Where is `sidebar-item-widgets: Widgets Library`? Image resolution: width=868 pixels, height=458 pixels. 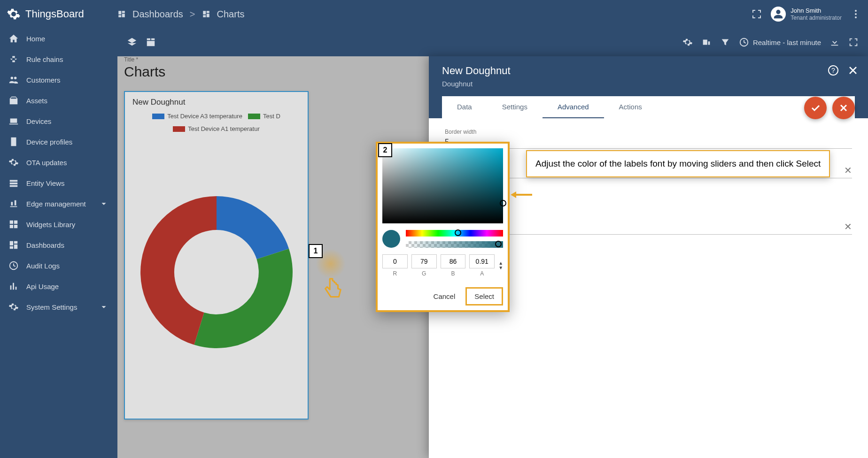
sidebar-item-widgets: Widgets Library is located at coordinates (59, 224).